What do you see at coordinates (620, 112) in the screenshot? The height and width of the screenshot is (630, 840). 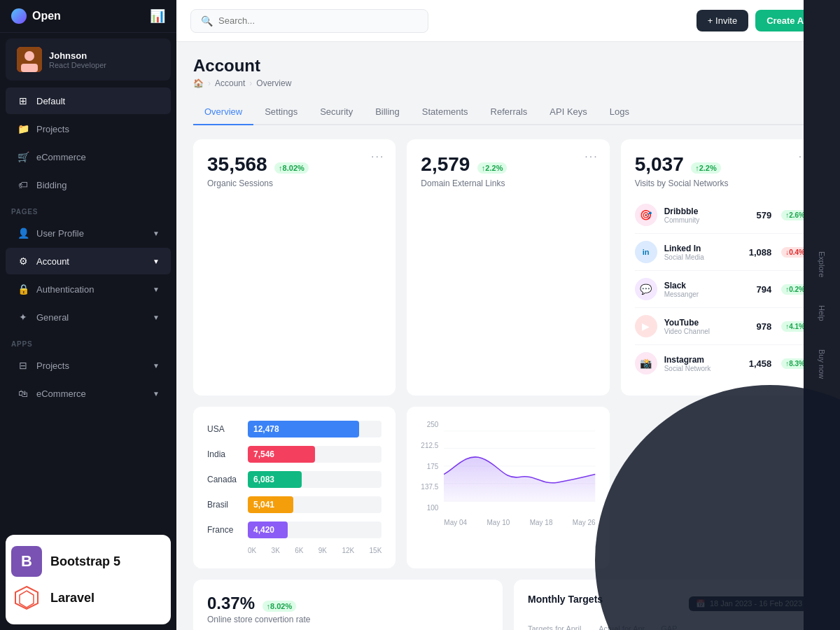 I see `tab-logs: Logs` at bounding box center [620, 112].